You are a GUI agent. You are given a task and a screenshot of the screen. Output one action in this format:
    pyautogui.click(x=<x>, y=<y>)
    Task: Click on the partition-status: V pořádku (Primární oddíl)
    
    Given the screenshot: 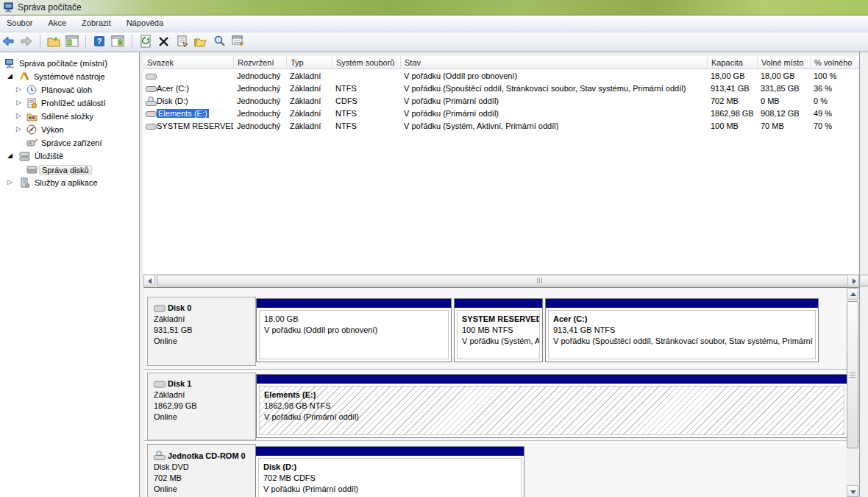 What is the action you would take?
    pyautogui.click(x=554, y=417)
    